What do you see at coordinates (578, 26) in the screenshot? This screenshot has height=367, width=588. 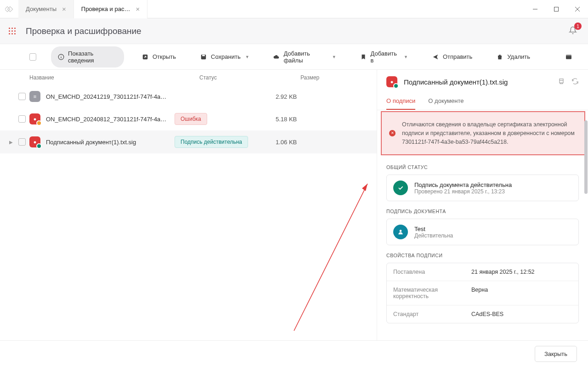 I see `notification-badge: 1` at bounding box center [578, 26].